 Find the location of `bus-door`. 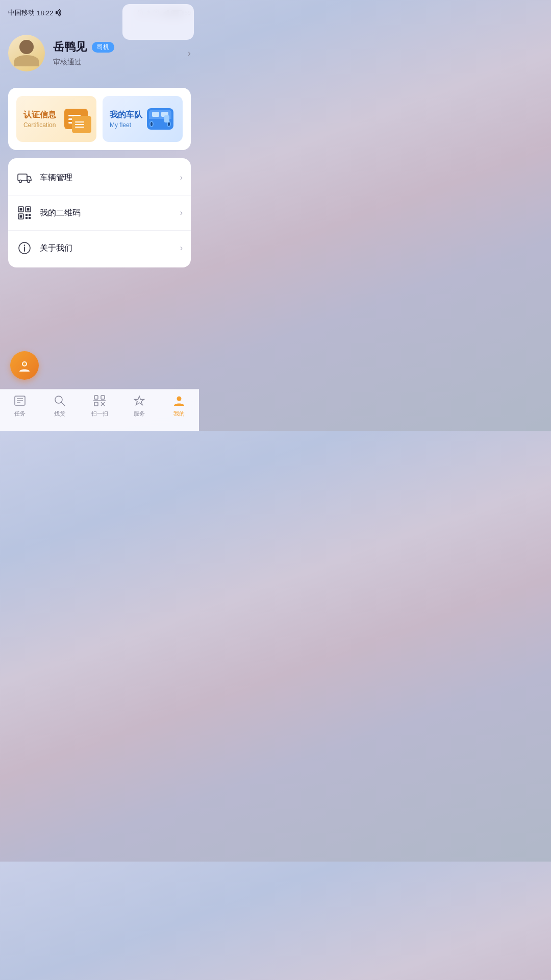

bus-door is located at coordinates (167, 119).